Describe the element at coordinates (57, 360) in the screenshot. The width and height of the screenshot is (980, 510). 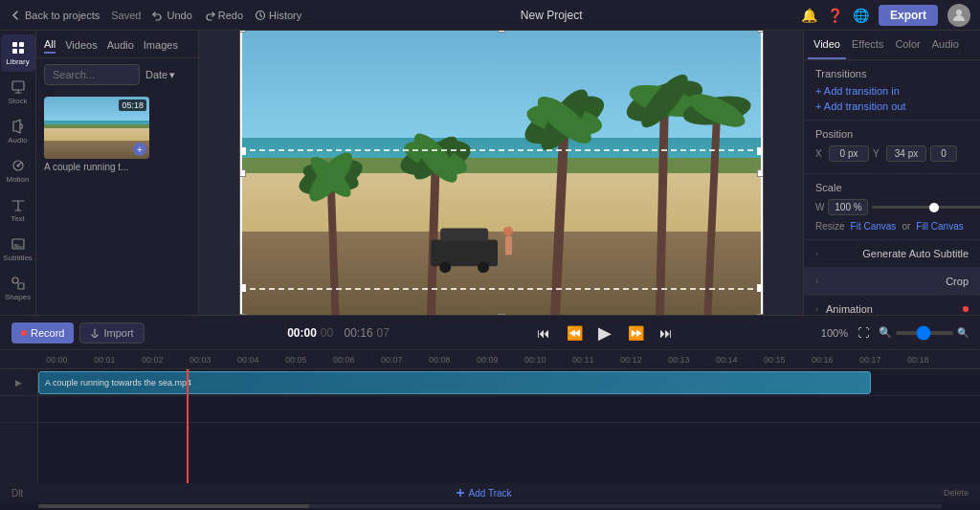
I see `ruler-start: 00:00` at that location.